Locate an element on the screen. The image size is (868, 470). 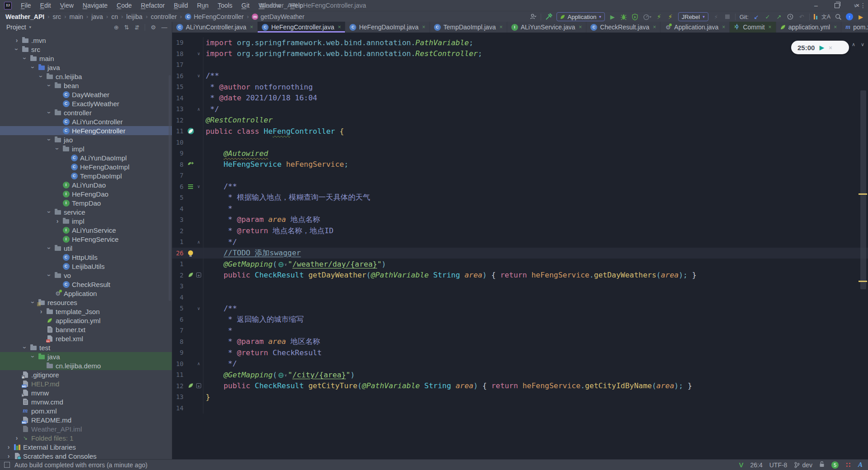
tree-item-checkresult: CCheckResult is located at coordinates (86, 284).